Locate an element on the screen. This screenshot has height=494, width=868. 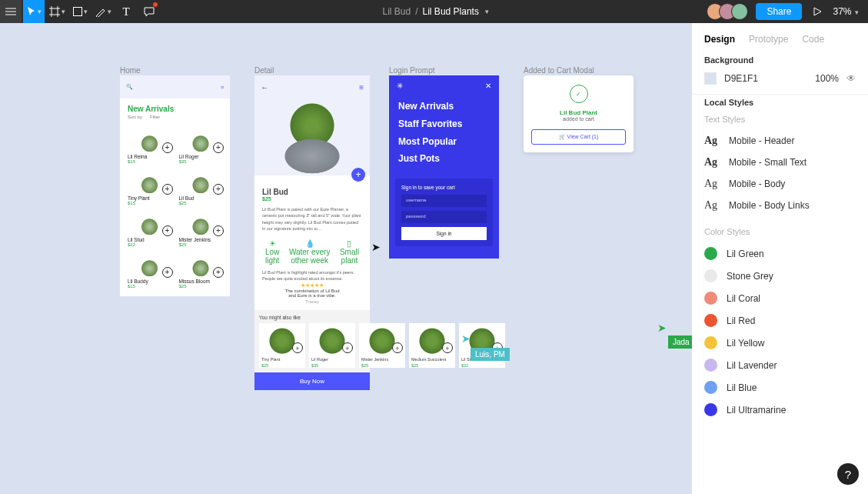
shape-tool: ▾ is located at coordinates (80, 12).